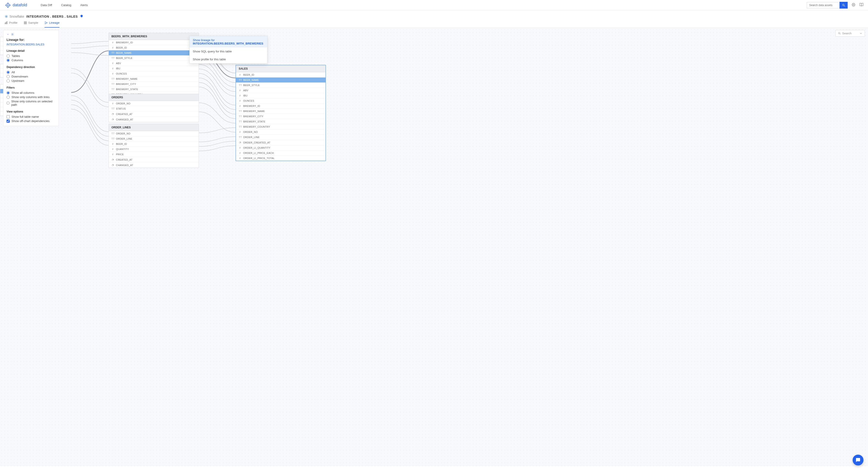 The image size is (868, 470). Describe the element at coordinates (52, 24) in the screenshot. I see `tab-lineage: Lineage` at that location.